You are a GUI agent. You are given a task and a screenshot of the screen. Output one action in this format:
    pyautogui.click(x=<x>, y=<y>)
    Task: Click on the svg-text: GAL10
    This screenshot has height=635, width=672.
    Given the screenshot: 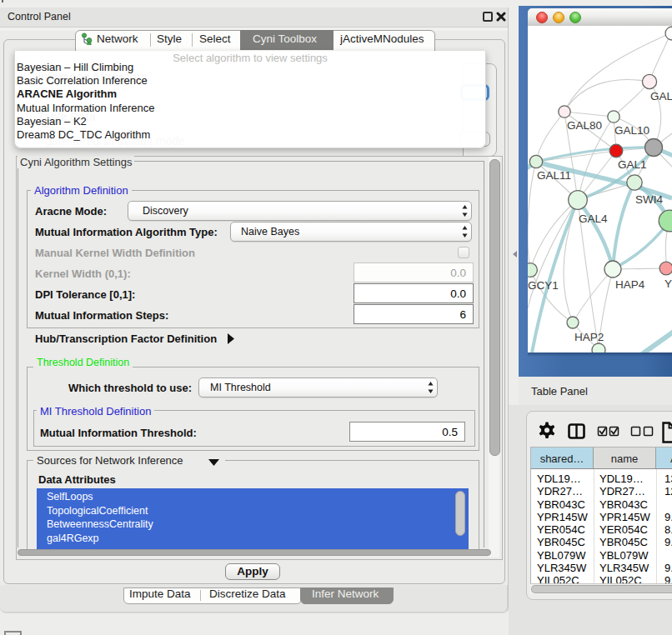 What is the action you would take?
    pyautogui.click(x=632, y=130)
    